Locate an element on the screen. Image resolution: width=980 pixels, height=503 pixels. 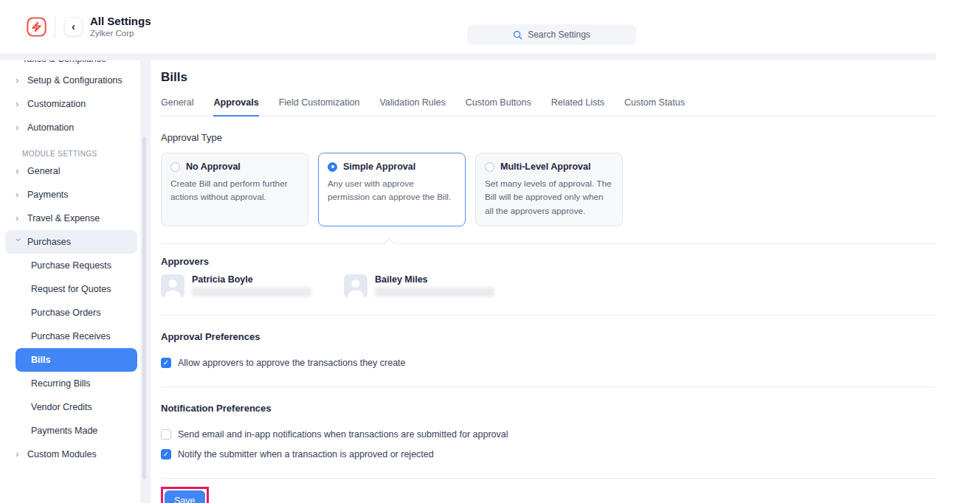
sidebar-item-request-for-quotes: Request for Quotes is located at coordinates (77, 289).